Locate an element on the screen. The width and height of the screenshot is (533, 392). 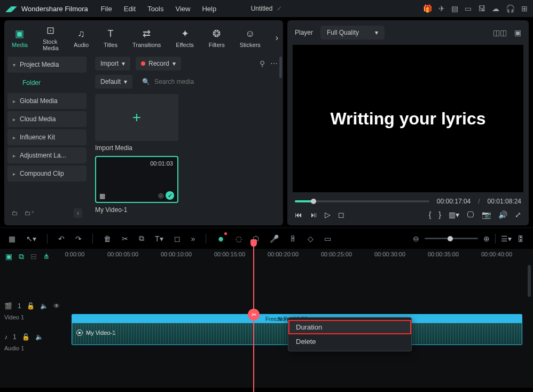
sidebar-item-global-media: ▸Global Media is located at coordinates (47, 101).